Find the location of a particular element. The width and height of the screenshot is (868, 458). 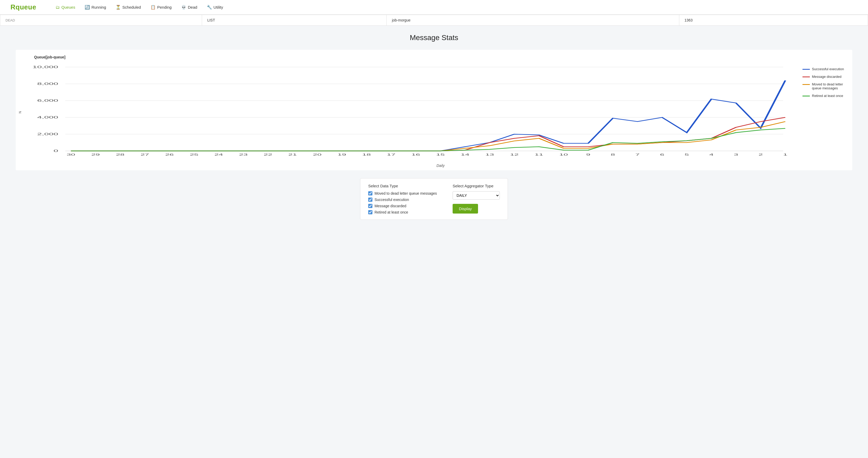

svg-text: 9 is located at coordinates (588, 155).